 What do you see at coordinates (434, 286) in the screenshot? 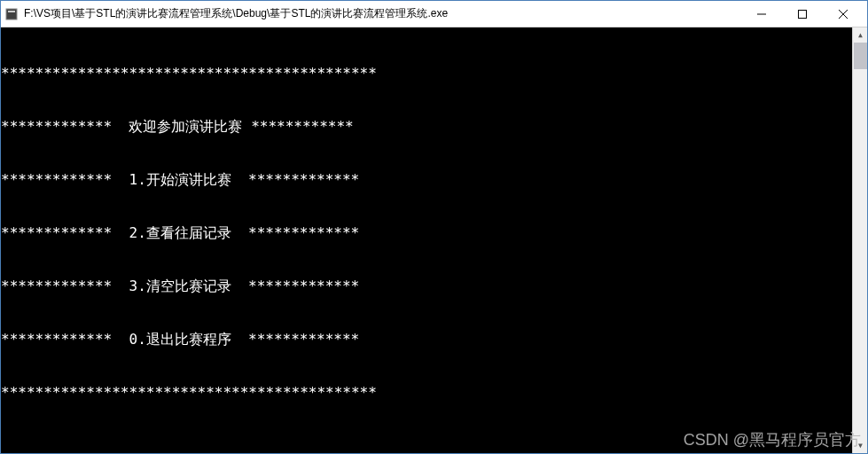
I see `console-line: ************* 3.清空比赛记录 *************` at bounding box center [434, 286].